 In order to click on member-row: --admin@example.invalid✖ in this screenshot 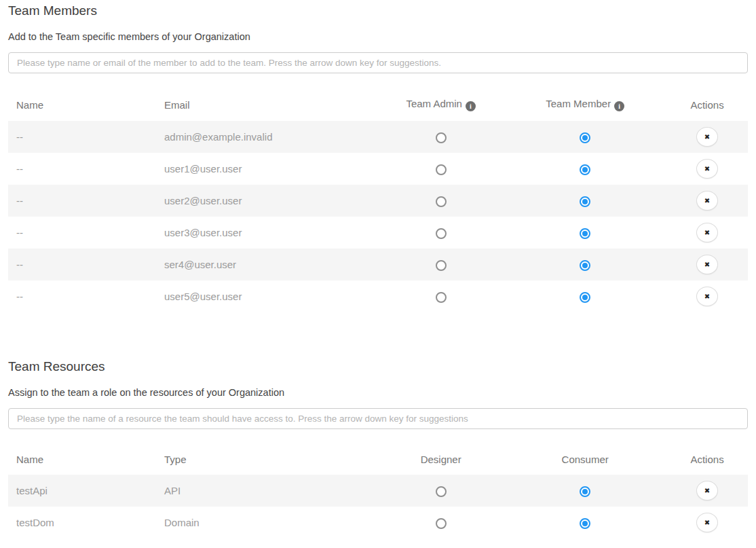, I will do `click(378, 137)`.